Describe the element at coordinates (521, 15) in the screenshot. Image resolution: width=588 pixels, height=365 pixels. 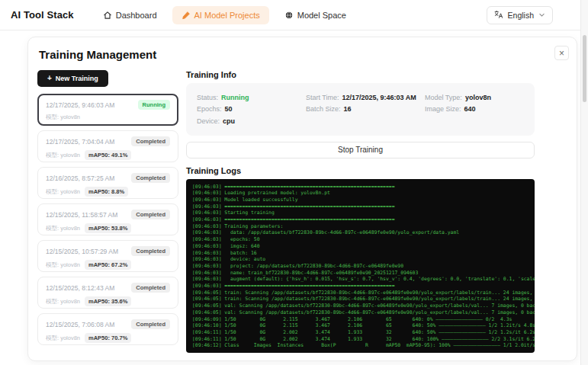
I see `language-label: English` at that location.